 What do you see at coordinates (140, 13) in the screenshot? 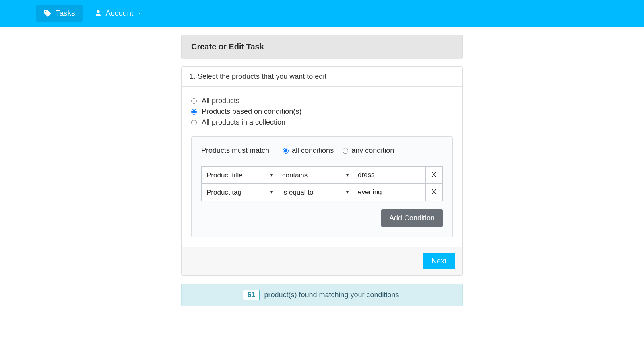
I see `caret-down-icon` at bounding box center [140, 13].